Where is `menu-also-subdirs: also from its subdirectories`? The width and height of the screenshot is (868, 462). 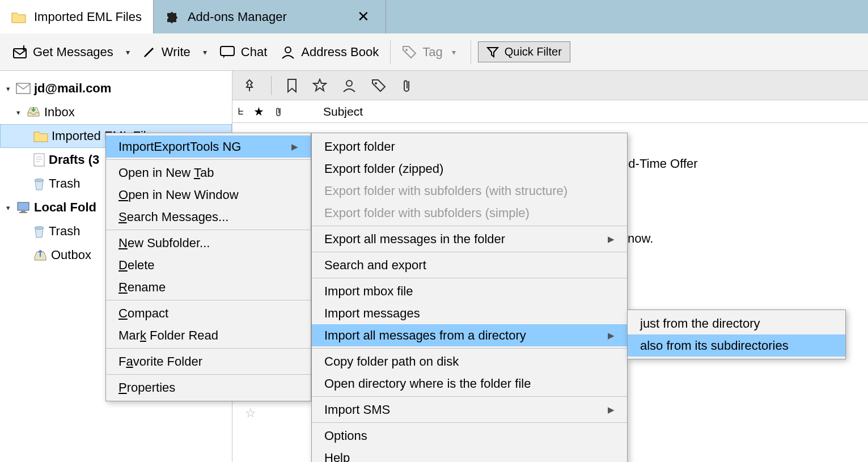 menu-also-subdirs: also from its subdirectories is located at coordinates (736, 346).